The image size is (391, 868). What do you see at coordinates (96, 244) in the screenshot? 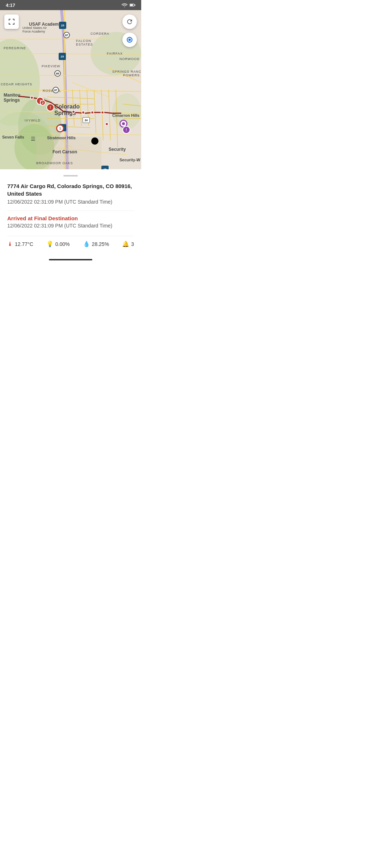
I see `humidity-metric: 💧 28.25%` at bounding box center [96, 244].